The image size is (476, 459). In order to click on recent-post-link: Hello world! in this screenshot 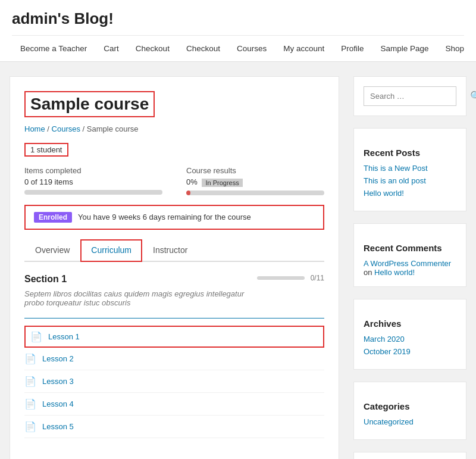, I will do `click(410, 193)`.